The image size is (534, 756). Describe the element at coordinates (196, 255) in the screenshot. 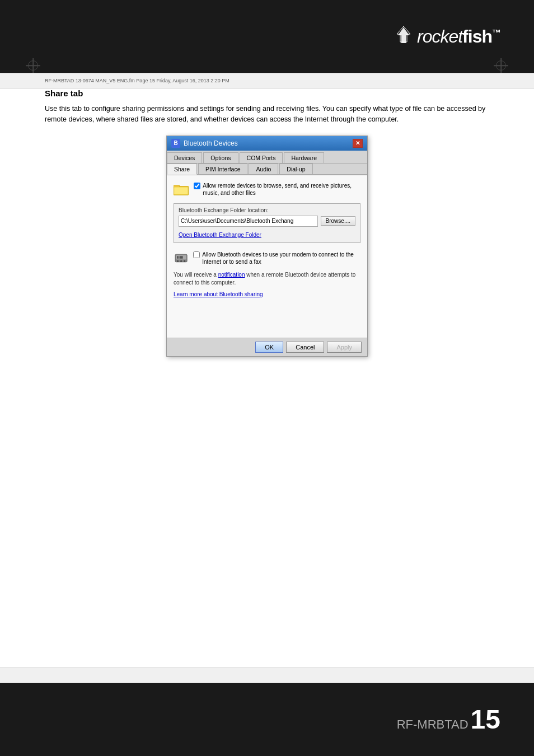

I see `modem-checkbox` at that location.